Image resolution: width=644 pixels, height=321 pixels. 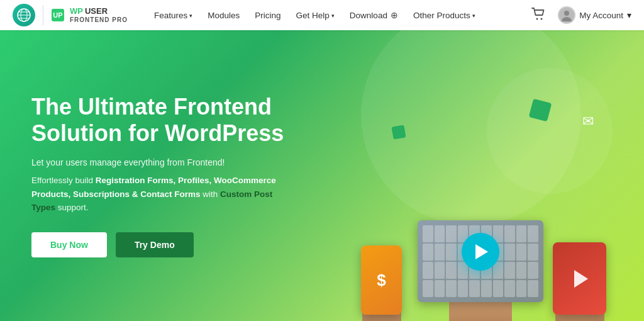 What do you see at coordinates (474, 16) in the screenshot?
I see `other-products-caret-icon: ▾` at bounding box center [474, 16].